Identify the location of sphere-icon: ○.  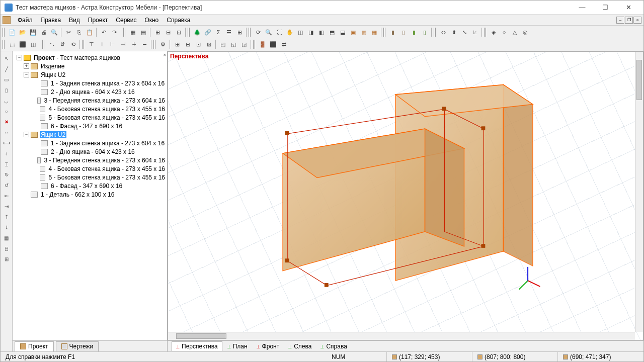
(504, 32).